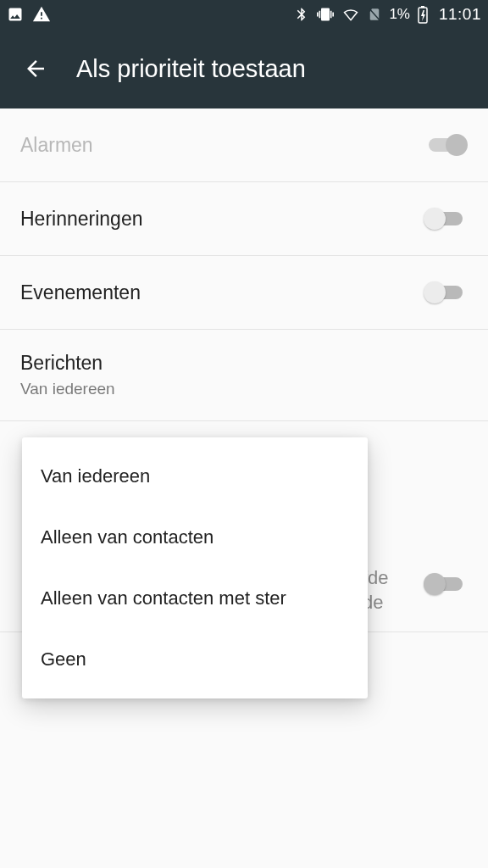 Image resolution: width=488 pixels, height=868 pixels. What do you see at coordinates (351, 14) in the screenshot?
I see `wifi-icon` at bounding box center [351, 14].